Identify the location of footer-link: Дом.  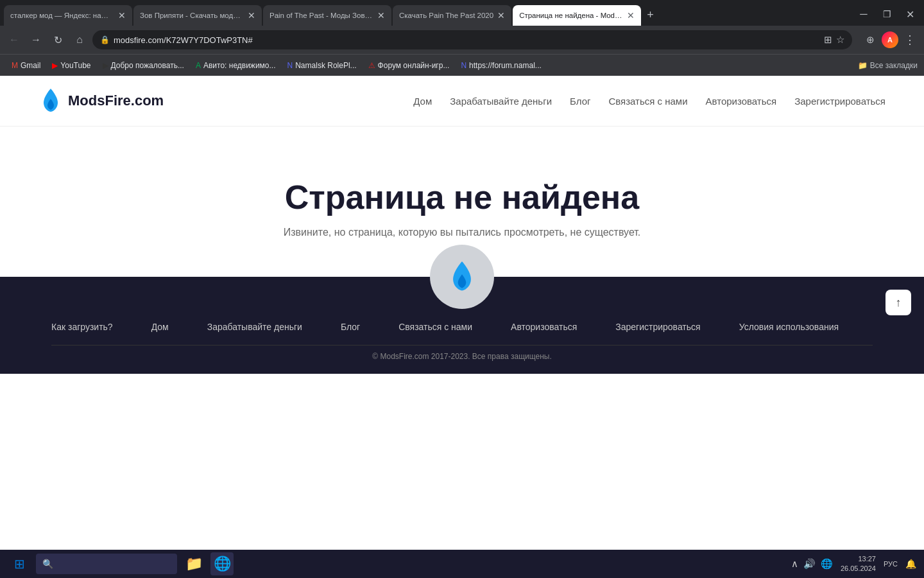
(160, 327).